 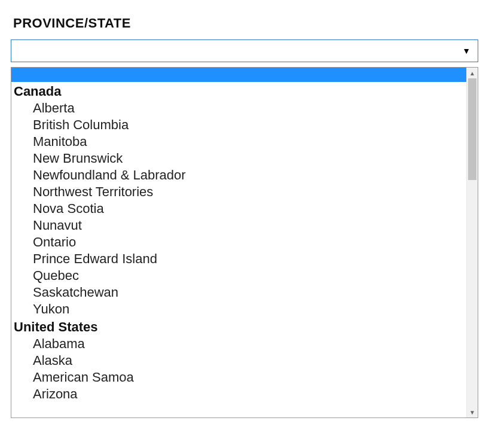 I want to click on chevron-down-icon: ▼, so click(x=466, y=51).